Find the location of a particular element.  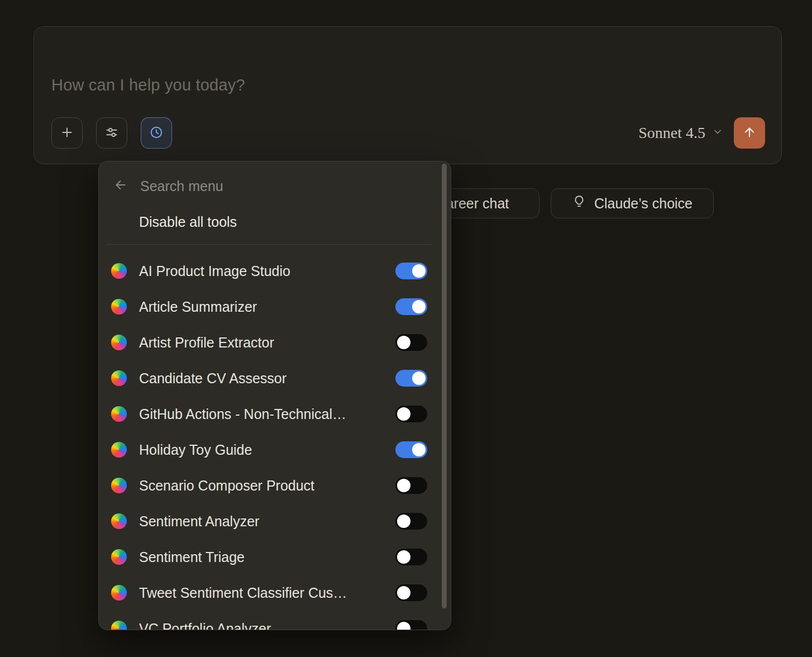

tool-row: VC Portfolio Analyzer is located at coordinates (268, 620).